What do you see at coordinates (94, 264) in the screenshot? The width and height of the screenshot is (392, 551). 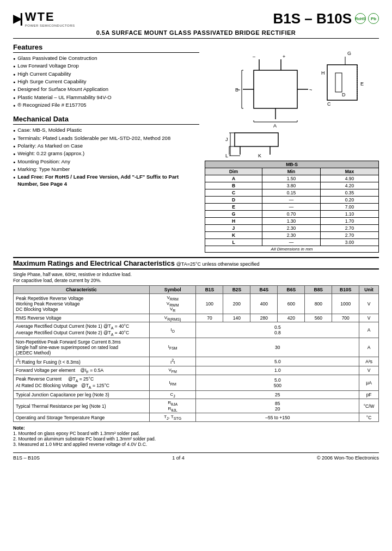 I see `max-ratings-title: Maximum Ratings and Electrical Character…` at bounding box center [94, 264].